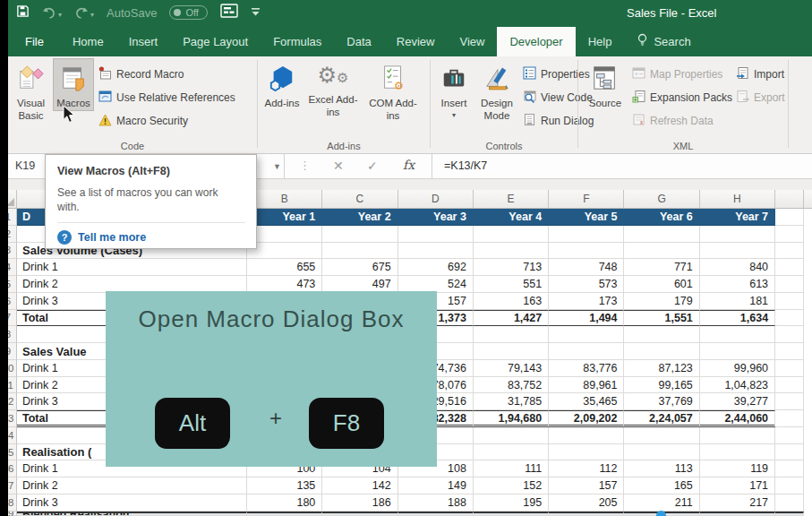 The height and width of the screenshot is (516, 812). What do you see at coordinates (285, 267) in the screenshot?
I see `cell: 655` at bounding box center [285, 267].